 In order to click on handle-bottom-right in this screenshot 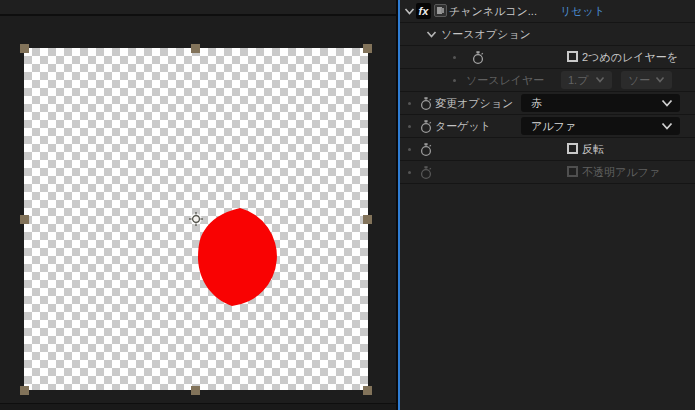, I will do `click(368, 390)`.